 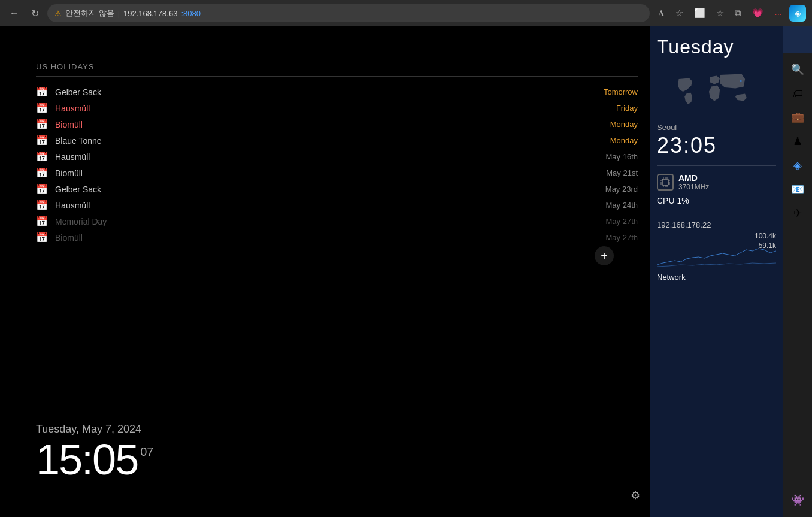 What do you see at coordinates (716, 92) in the screenshot?
I see `world-map-svg` at bounding box center [716, 92].